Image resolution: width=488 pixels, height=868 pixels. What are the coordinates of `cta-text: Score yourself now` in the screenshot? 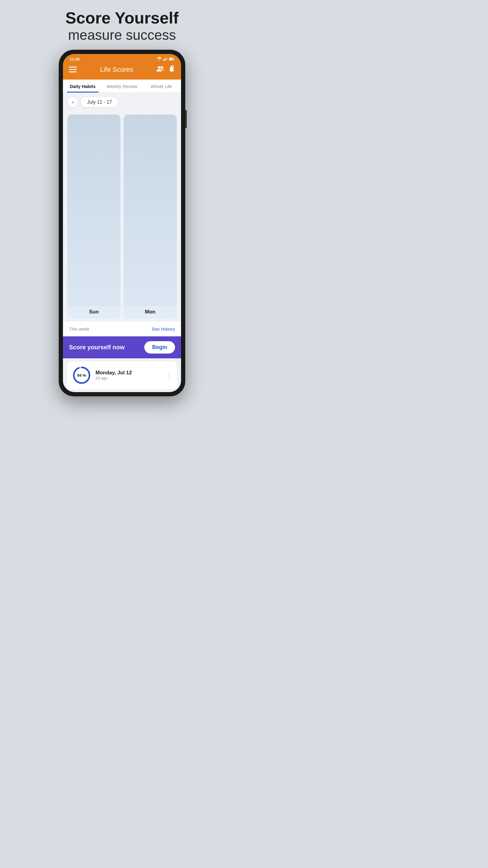 It's located at (97, 347).